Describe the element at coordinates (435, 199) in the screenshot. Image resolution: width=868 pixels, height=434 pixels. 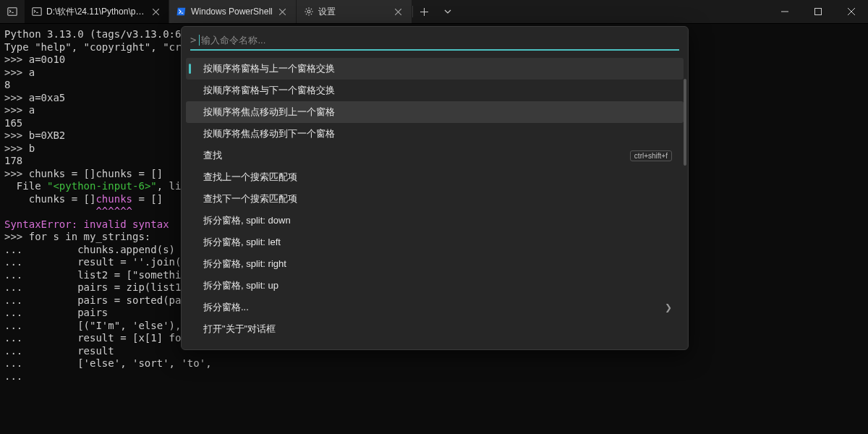
I see `palette-item-6: 查找下一个搜索匹配项` at that location.